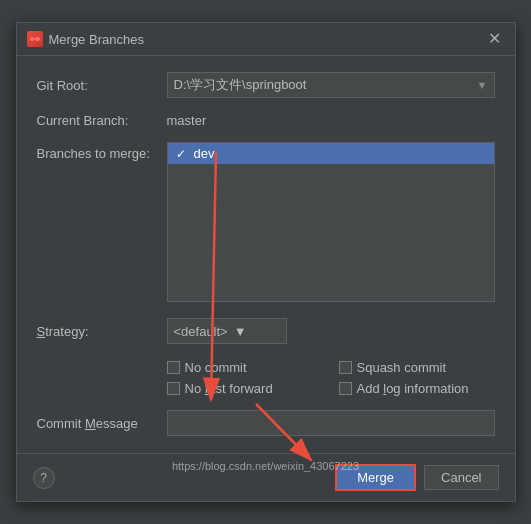  What do you see at coordinates (240, 332) in the screenshot?
I see `strategy-dropdown-arrow-icon: ▼` at bounding box center [240, 332].